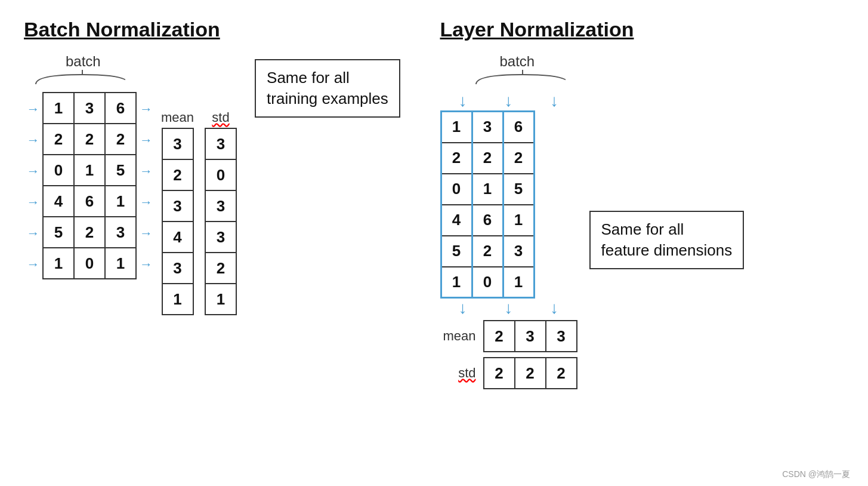  What do you see at coordinates (509, 336) in the screenshot?
I see `mean-row: mean 233` at bounding box center [509, 336].